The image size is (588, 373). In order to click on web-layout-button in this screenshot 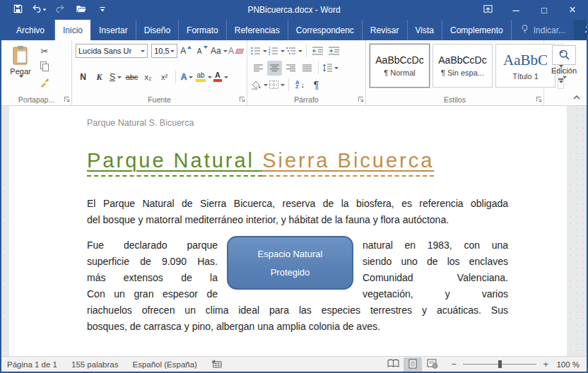, I will do `click(433, 365)`.